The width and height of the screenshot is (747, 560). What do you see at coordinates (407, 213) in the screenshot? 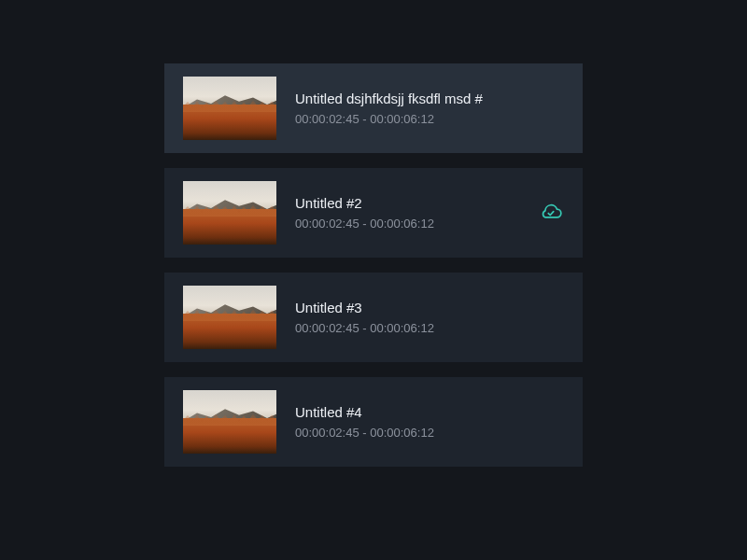
I see `clip-text-block: Untitled #2 00:00:02:45 - 00:00:06:12` at bounding box center [407, 213].